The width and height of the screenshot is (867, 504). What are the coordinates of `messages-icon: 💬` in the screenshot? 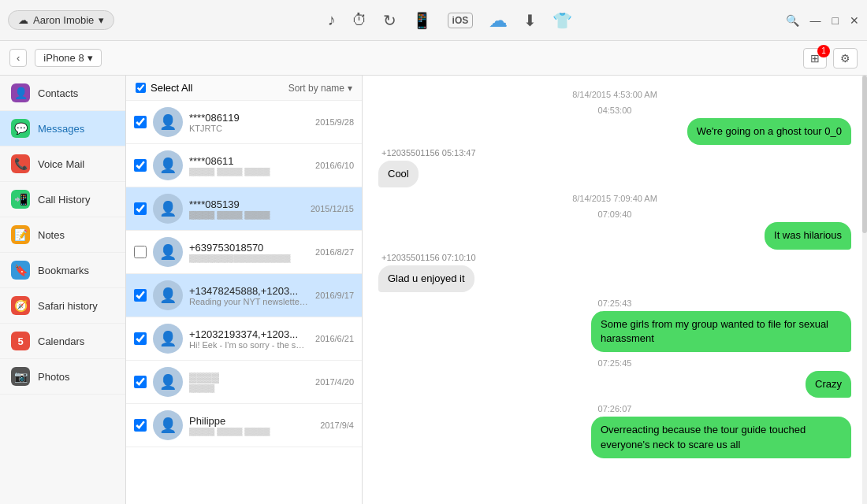 It's located at (20, 128).